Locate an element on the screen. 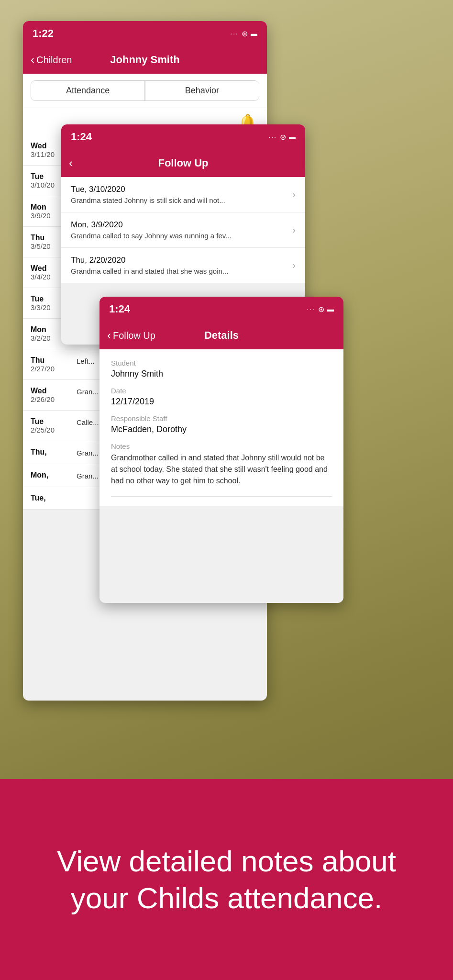 The width and height of the screenshot is (453, 980). notes-value: Grandmother called in and stated that Jo… is located at coordinates (221, 469).